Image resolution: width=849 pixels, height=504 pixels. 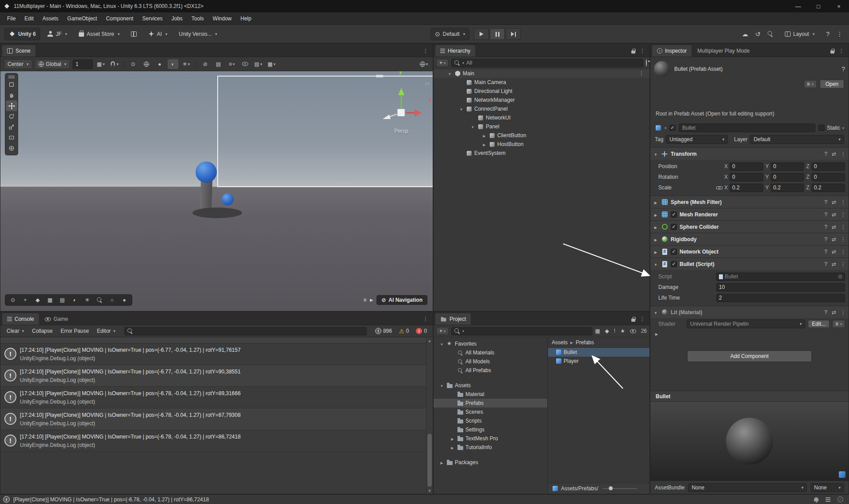 I want to click on menu-item: Tools, so click(x=198, y=19).